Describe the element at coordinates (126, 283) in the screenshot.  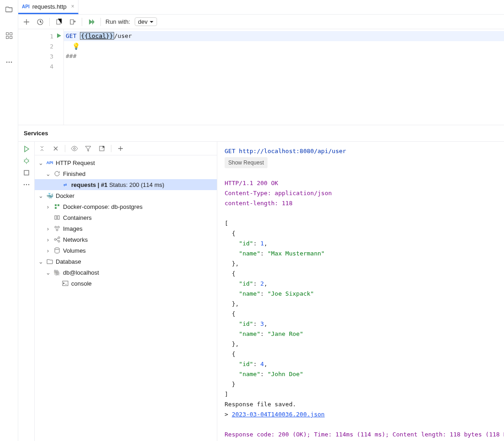
I see `tree-node-console: console` at that location.